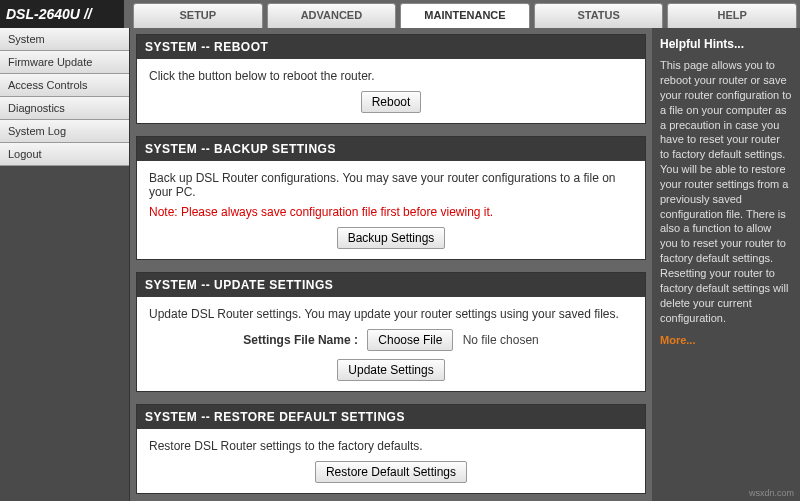 This screenshot has width=800, height=501. What do you see at coordinates (726, 192) in the screenshot?
I see `helpful-hints-body: This page allows you to reboot your rout…` at bounding box center [726, 192].